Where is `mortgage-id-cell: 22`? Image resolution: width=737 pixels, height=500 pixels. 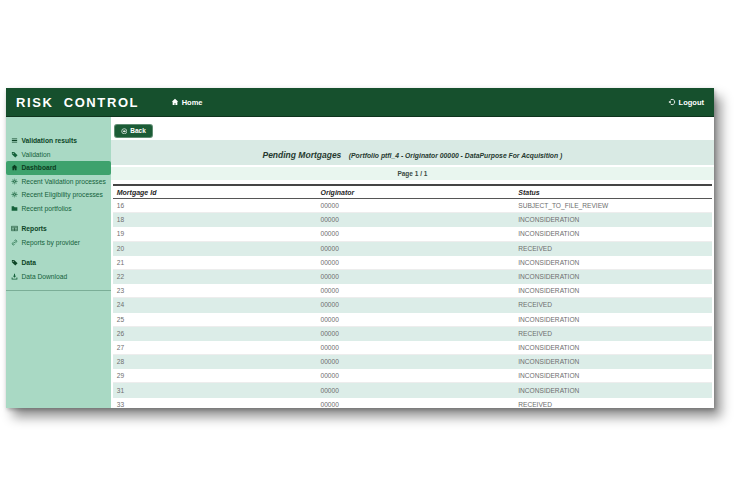
mortgage-id-cell: 22 is located at coordinates (215, 276).